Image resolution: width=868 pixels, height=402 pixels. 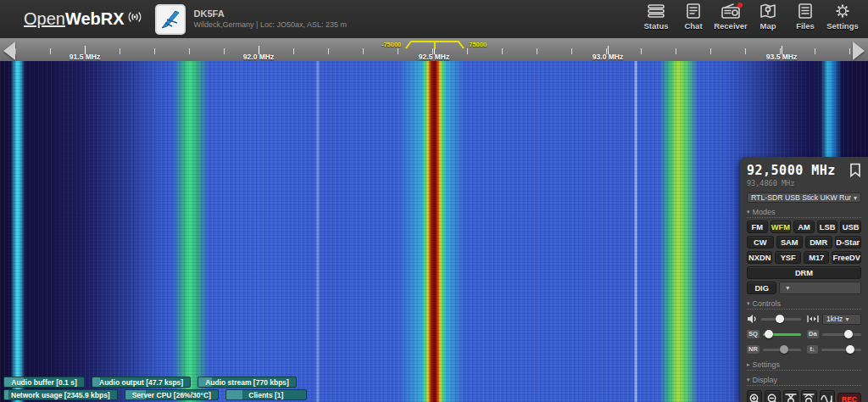 What do you see at coordinates (83, 19) in the screenshot?
I see `openwebrx-logo: OpenWebRX` at bounding box center [83, 19].